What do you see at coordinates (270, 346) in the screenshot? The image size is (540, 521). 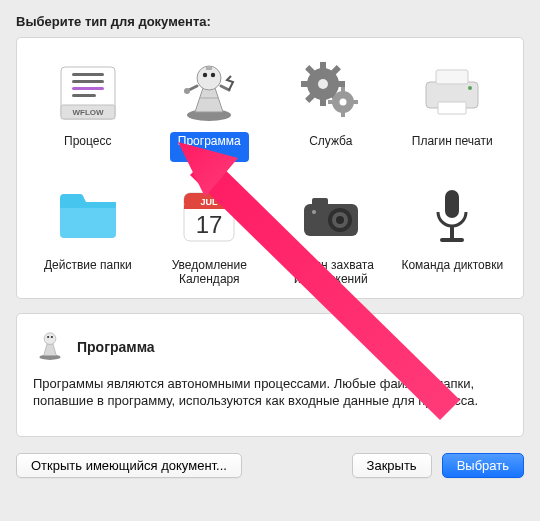 I see `description-header: Программа` at bounding box center [270, 346].